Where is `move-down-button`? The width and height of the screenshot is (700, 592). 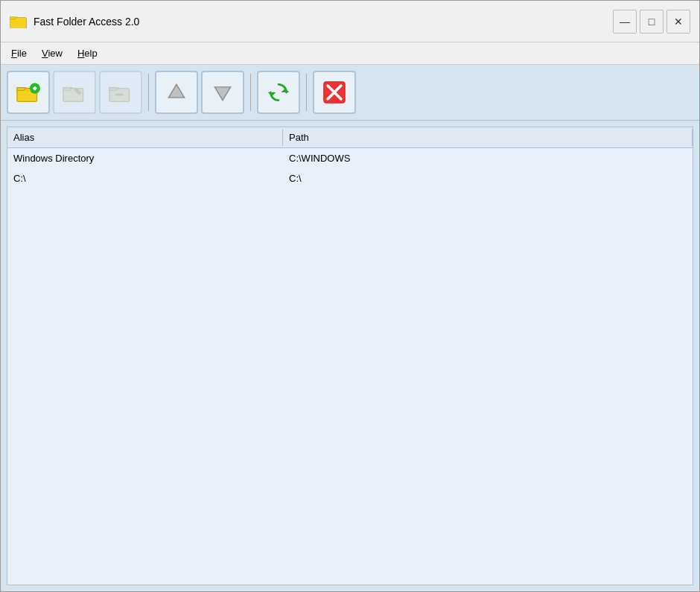
move-down-button is located at coordinates (223, 92).